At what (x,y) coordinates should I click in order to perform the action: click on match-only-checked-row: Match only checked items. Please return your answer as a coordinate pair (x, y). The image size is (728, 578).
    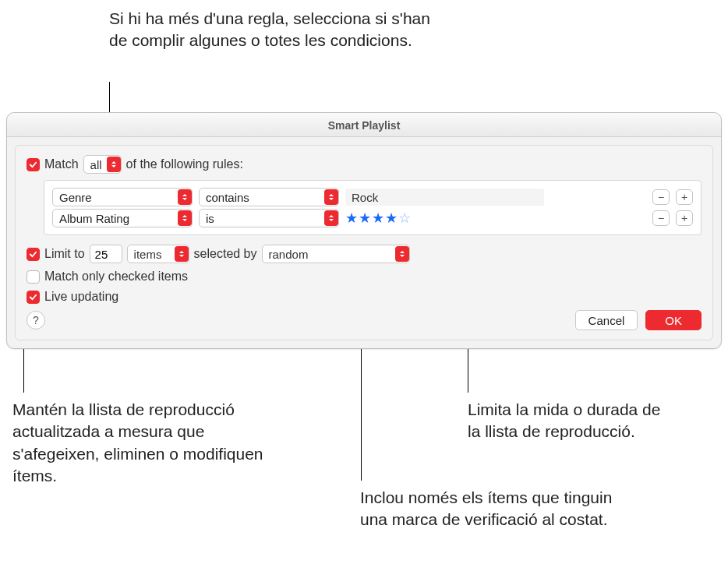
    Looking at the image, I should click on (364, 277).